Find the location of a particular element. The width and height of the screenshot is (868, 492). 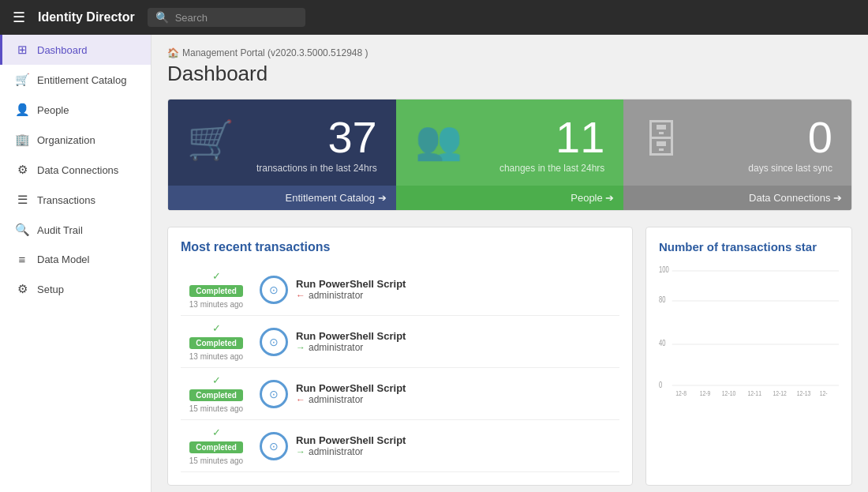

sidebar-item-setup: ⚙ Setup is located at coordinates (76, 289).